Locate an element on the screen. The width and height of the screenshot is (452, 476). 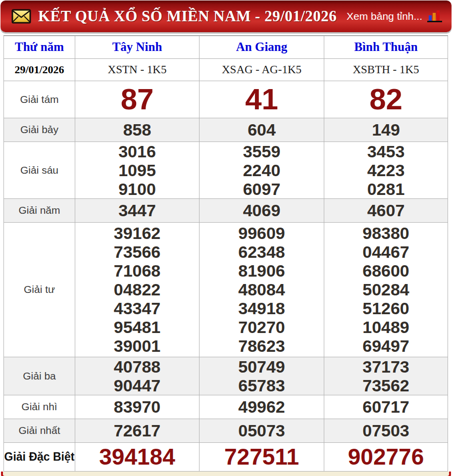
prize-number: 4607 is located at coordinates (386, 210).